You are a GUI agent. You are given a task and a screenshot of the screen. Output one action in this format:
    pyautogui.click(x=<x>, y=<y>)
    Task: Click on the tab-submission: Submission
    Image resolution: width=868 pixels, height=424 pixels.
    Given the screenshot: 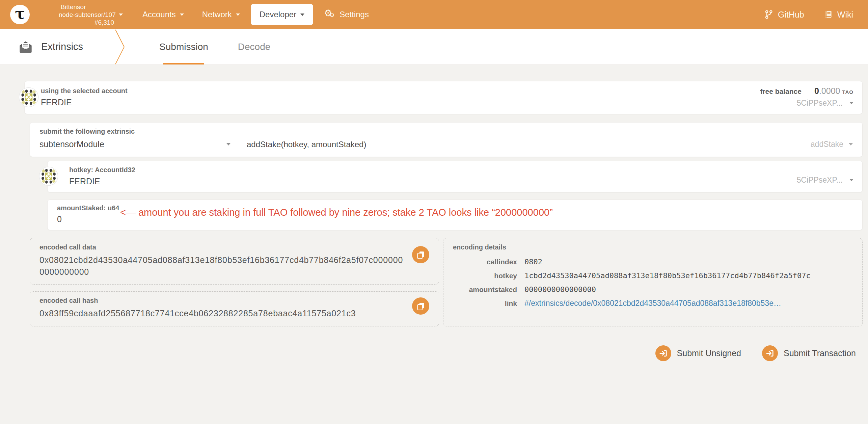 What is the action you would take?
    pyautogui.click(x=184, y=47)
    